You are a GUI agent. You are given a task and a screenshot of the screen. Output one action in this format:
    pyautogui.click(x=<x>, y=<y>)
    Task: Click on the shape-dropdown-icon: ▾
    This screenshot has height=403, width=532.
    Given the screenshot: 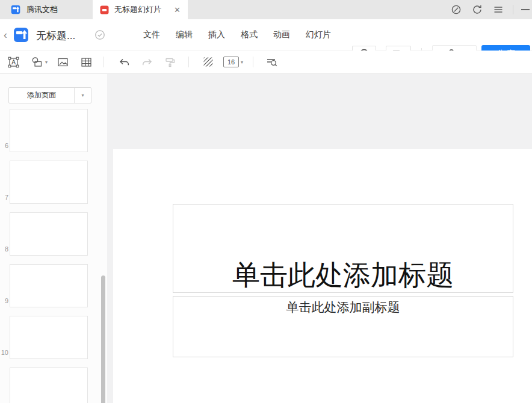 What is the action you would take?
    pyautogui.click(x=46, y=63)
    